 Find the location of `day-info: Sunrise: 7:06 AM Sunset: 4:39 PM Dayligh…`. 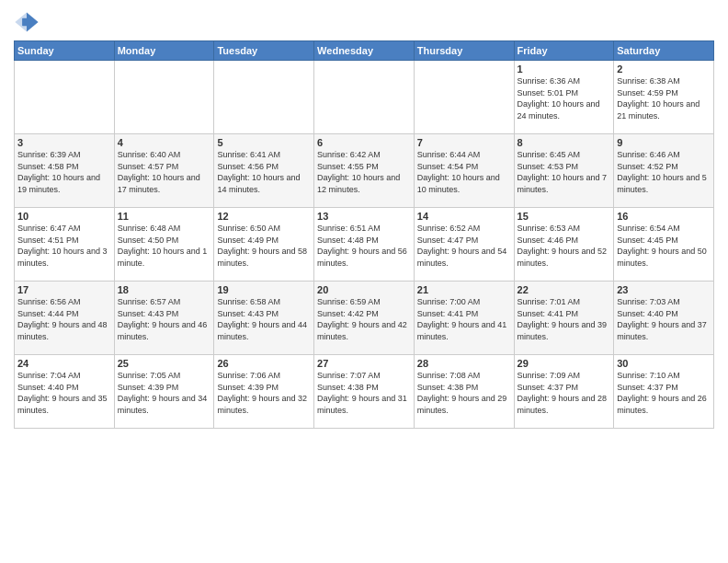

day-info: Sunrise: 7:06 AM Sunset: 4:39 PM Dayligh… is located at coordinates (264, 393).